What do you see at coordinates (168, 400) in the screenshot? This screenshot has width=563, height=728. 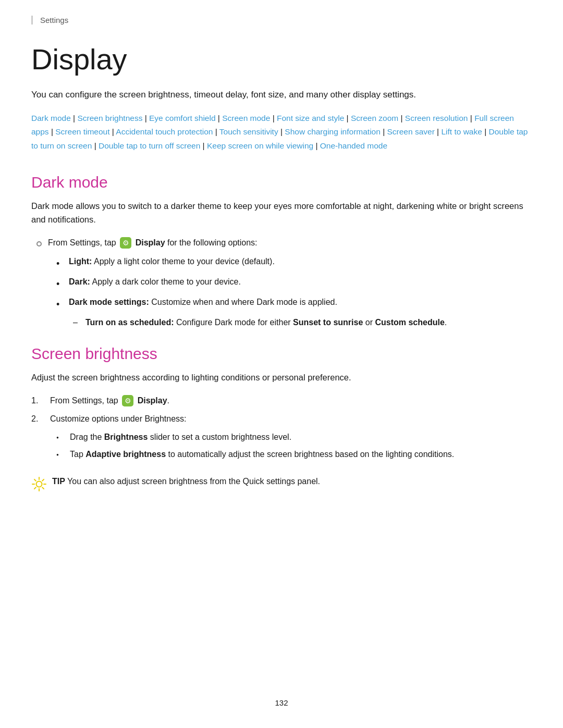 I see `step1-period: .` at bounding box center [168, 400].